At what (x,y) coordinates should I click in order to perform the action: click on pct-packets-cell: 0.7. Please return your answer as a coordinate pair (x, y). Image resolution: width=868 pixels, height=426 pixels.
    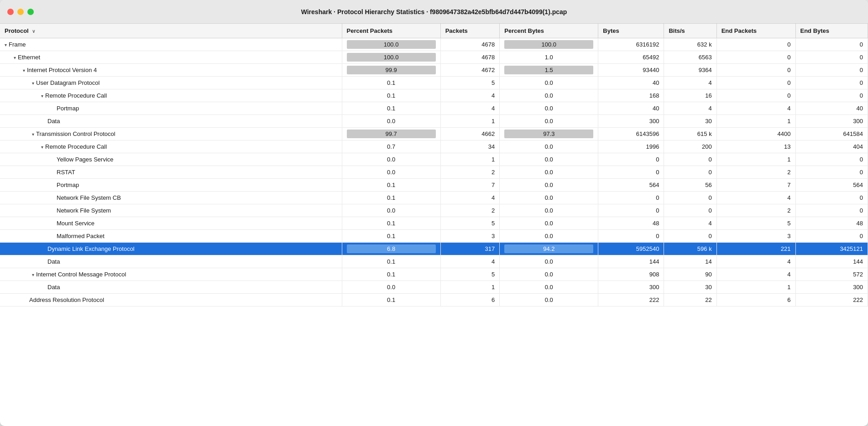
    Looking at the image, I should click on (391, 147).